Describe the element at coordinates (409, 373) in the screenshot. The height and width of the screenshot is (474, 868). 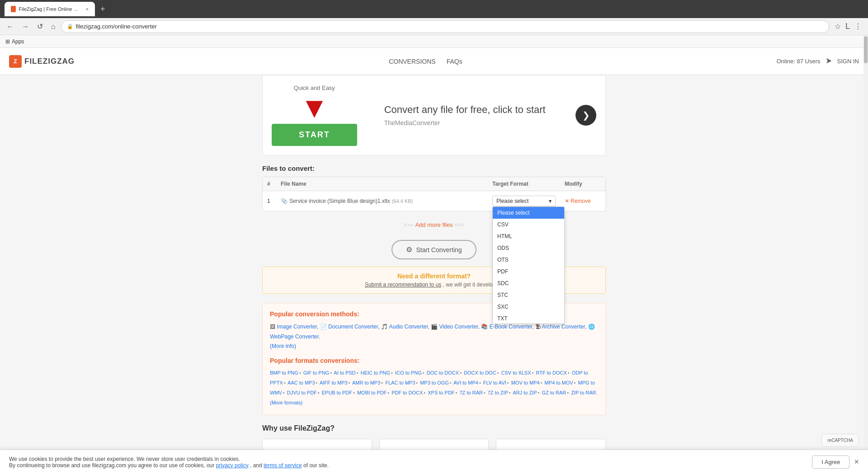
I see `format-link-ico-png: ICO to PNG` at that location.